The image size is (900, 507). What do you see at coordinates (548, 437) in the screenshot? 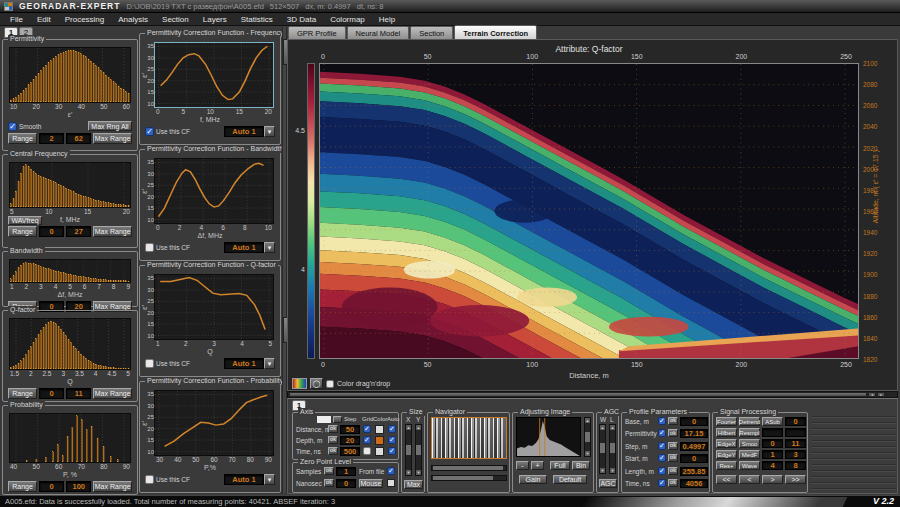
I see `adjust-histogram` at bounding box center [548, 437].